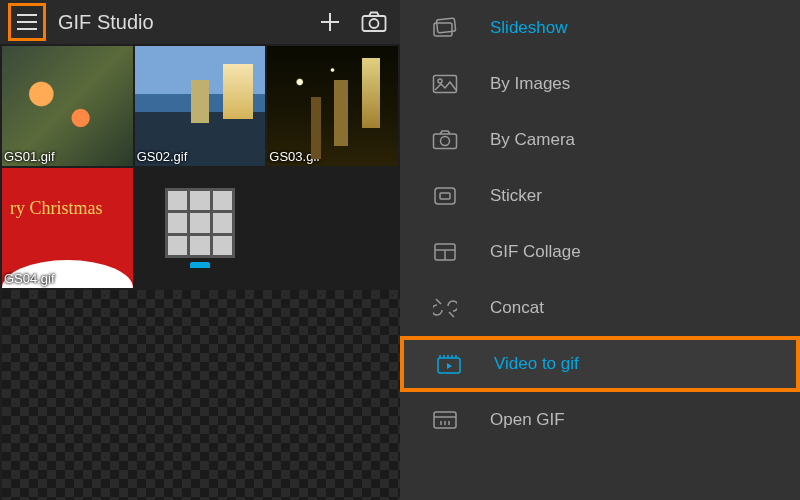  Describe the element at coordinates (56, 208) in the screenshot. I see `thumbnail-overlay-text: ry Christmas` at that location.